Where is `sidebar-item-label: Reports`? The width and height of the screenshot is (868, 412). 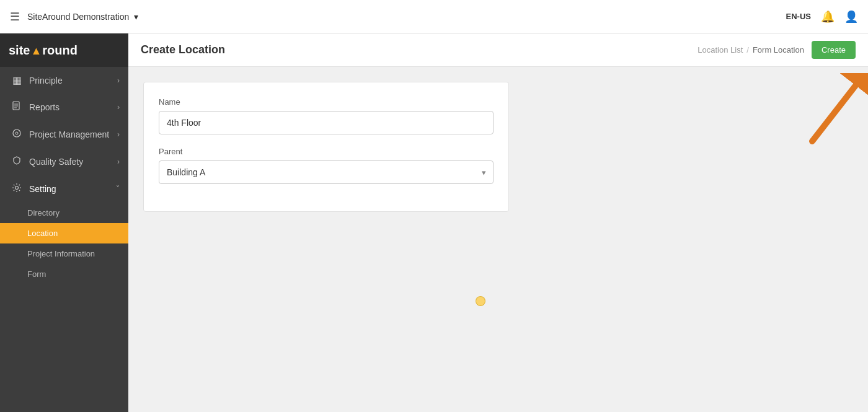 sidebar-item-label: Reports is located at coordinates (45, 107).